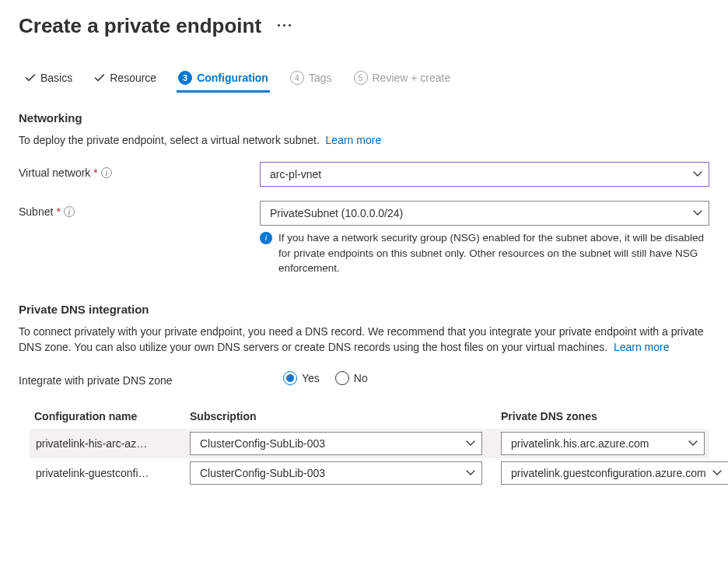 Image resolution: width=728 pixels, height=568 pixels. I want to click on table-row: privatelink-his-arc-az… ClusterConfig-Su…, so click(369, 444).